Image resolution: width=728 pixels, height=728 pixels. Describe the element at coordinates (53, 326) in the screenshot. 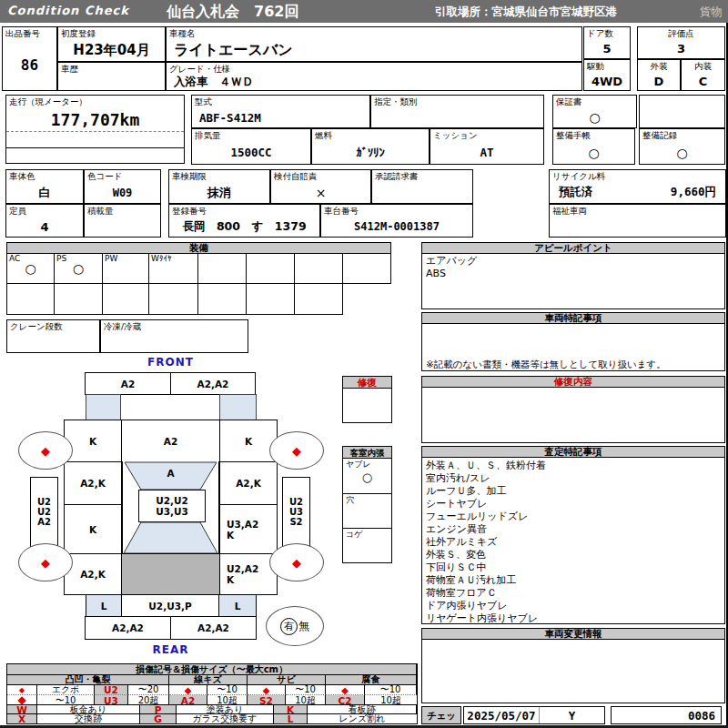

I see `field-crane-steps-label: クレーン段数` at that location.